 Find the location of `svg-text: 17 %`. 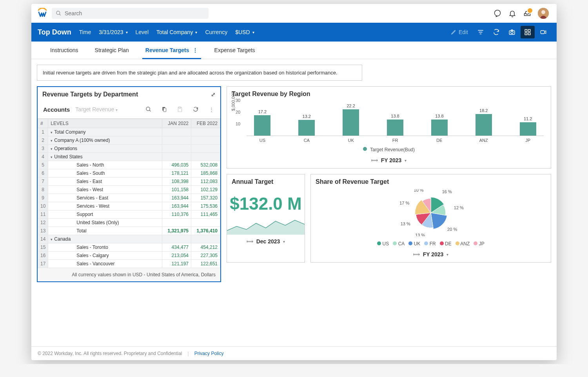

svg-text: 17 % is located at coordinates (405, 203).